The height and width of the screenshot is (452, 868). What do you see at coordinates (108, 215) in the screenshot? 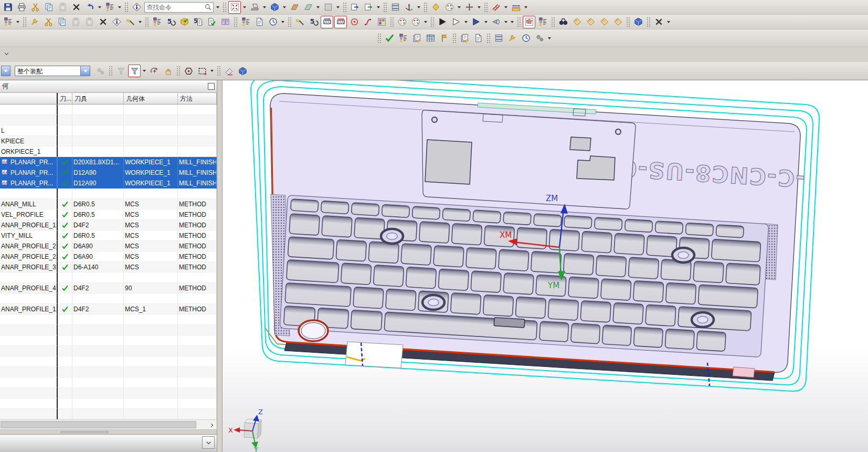
I see `navigator-row-vel_profile: VEL_PROFILED6R0.5MCSMETHOD` at bounding box center [108, 215].